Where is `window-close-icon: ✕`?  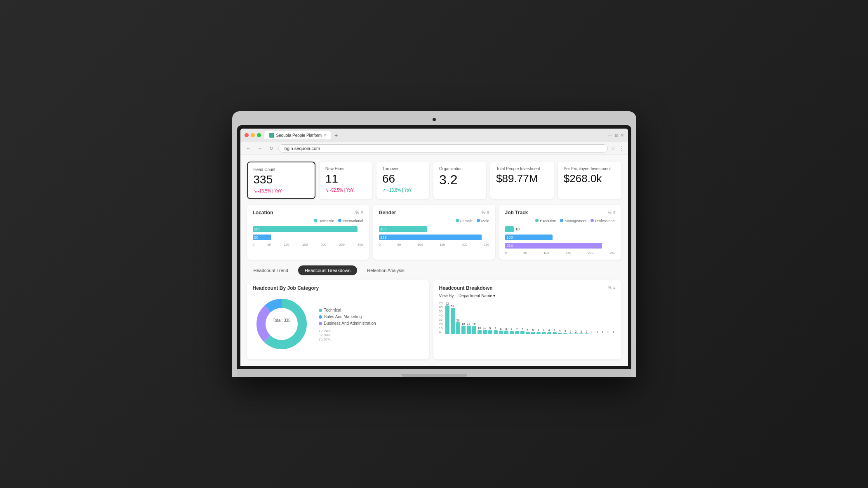
window-close-icon: ✕ is located at coordinates (622, 135).